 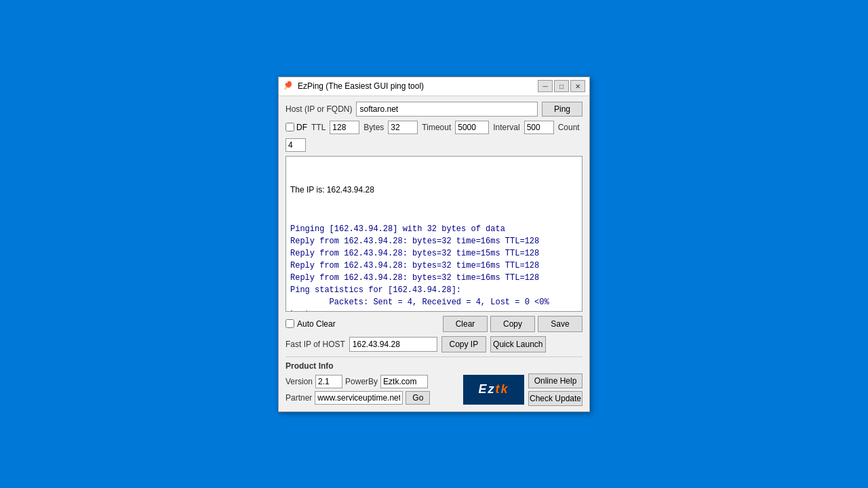 I want to click on action-row: Auto Clear Clear Copy Save, so click(x=434, y=324).